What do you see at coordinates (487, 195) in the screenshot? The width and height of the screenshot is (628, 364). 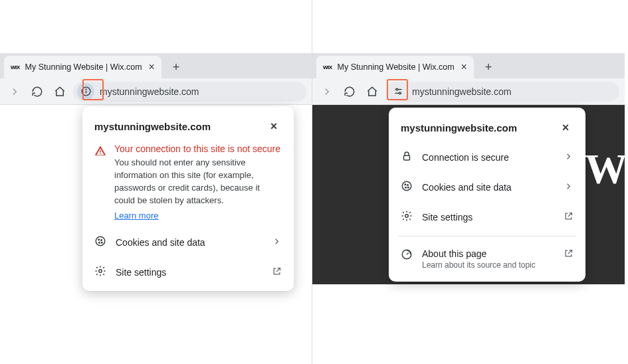 I see `site-info-popover: mystunningwebsite.com × Connection is se…` at bounding box center [487, 195].